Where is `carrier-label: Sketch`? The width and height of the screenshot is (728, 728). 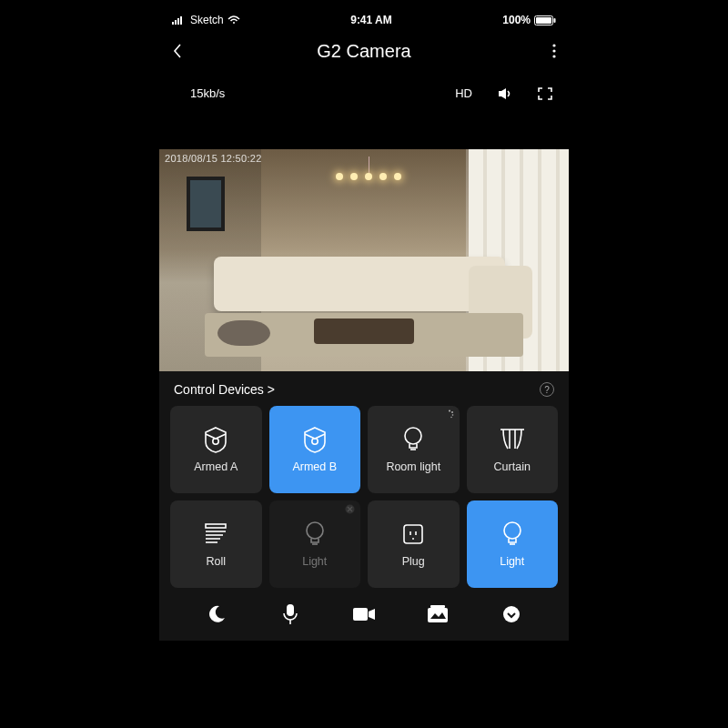
carrier-label: Sketch is located at coordinates (207, 20).